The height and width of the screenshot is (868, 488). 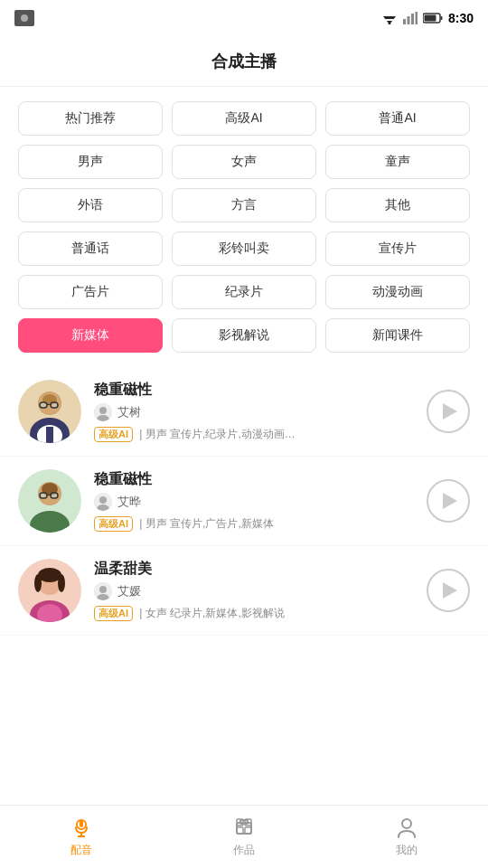 I want to click on battery-icon, so click(x=433, y=18).